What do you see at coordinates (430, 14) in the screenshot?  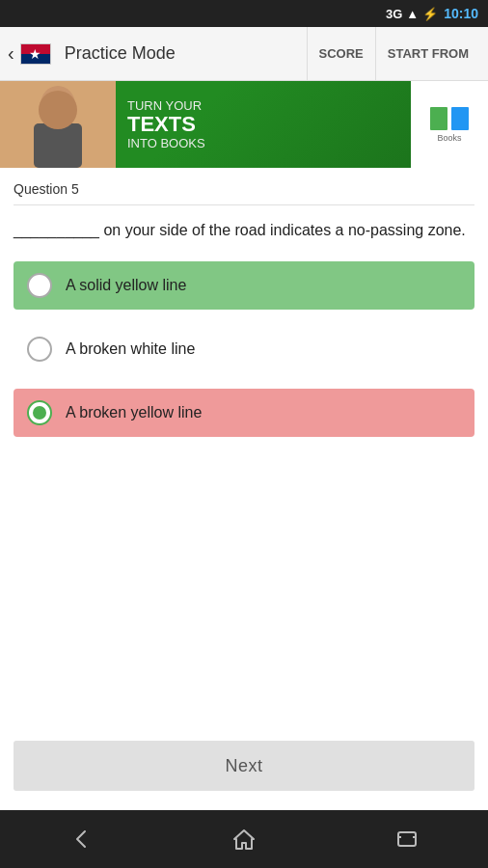 I see `battery-icon: ⚡` at bounding box center [430, 14].